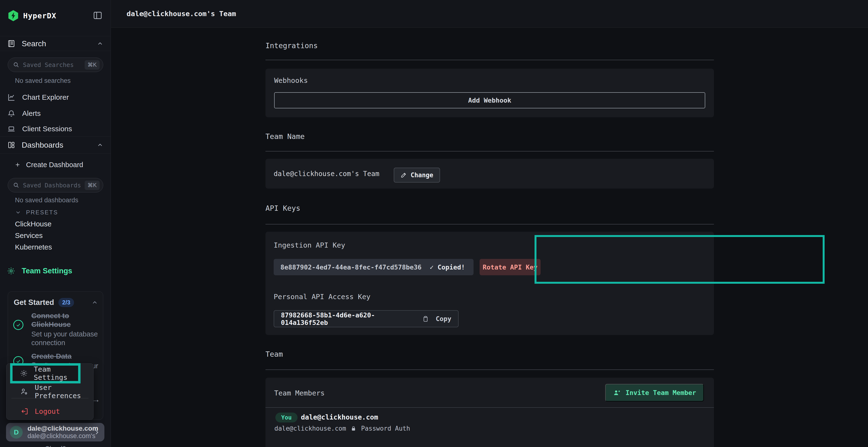 The height and width of the screenshot is (447, 868). I want to click on saved-searches-input: ⌘K, so click(55, 65).